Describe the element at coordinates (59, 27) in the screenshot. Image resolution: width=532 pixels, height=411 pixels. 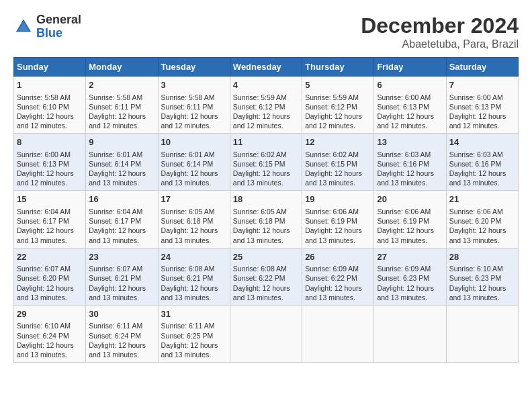
I see `logo-text: General Blue` at that location.